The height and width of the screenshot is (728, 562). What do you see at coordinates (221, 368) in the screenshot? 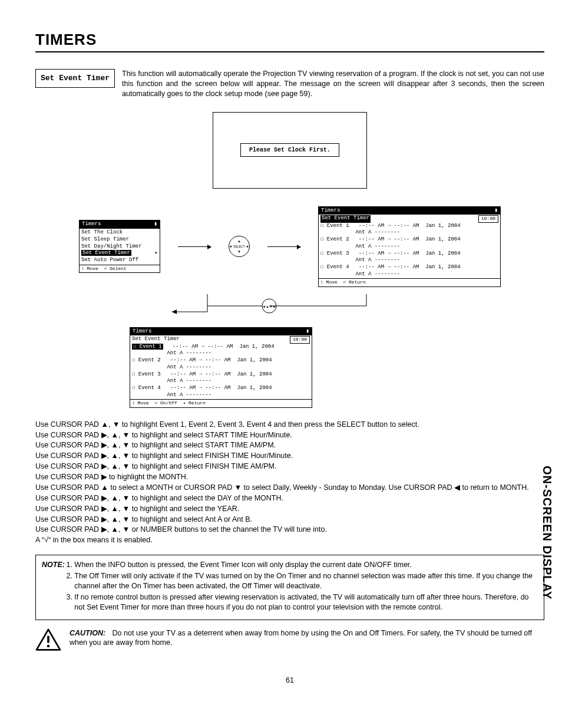
I see `event-timer-osd-b: Timers▮ Set Event Timer 10:00 ☐ Event 1 …` at bounding box center [221, 368].